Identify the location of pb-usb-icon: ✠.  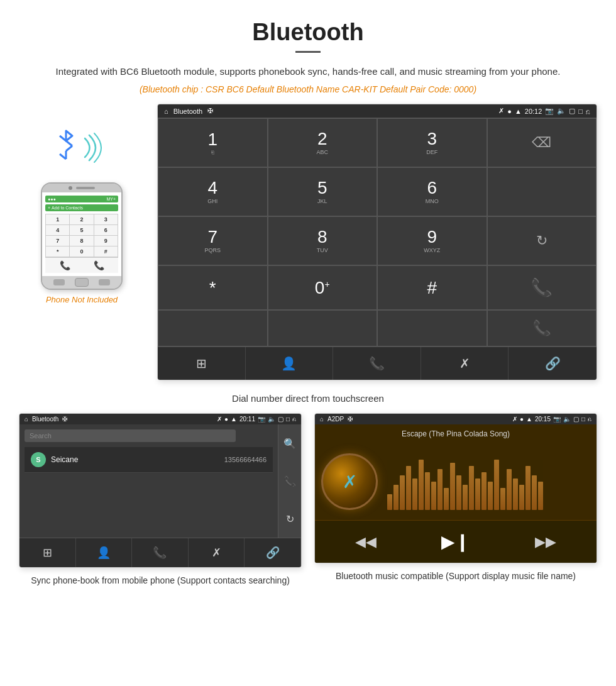
(65, 419).